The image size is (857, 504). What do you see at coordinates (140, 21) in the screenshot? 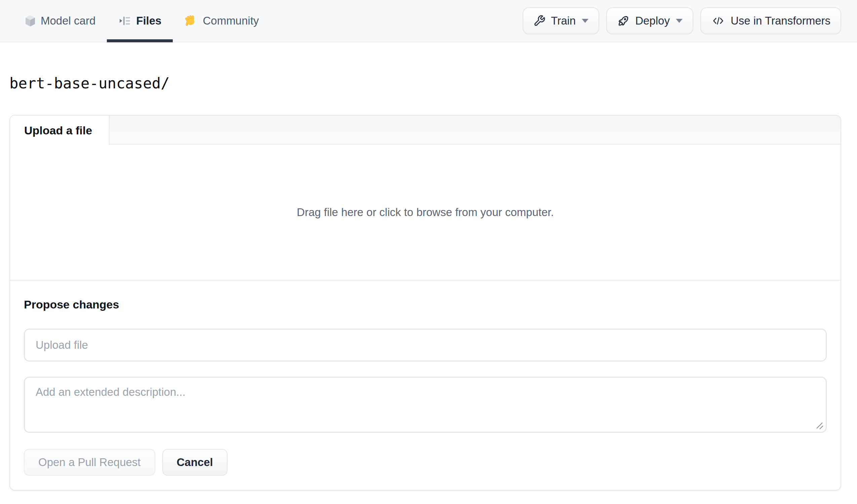
I see `tab-files: Files` at bounding box center [140, 21].